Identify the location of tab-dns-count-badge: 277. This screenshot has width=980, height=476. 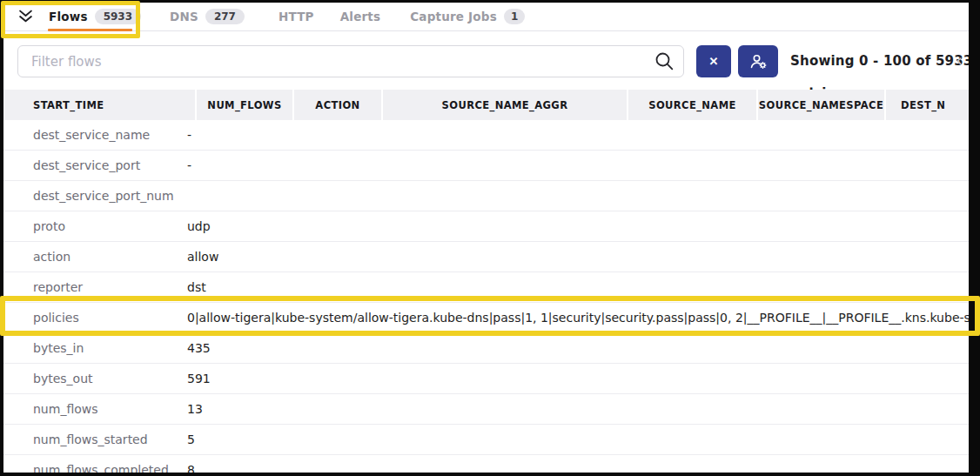
(225, 17).